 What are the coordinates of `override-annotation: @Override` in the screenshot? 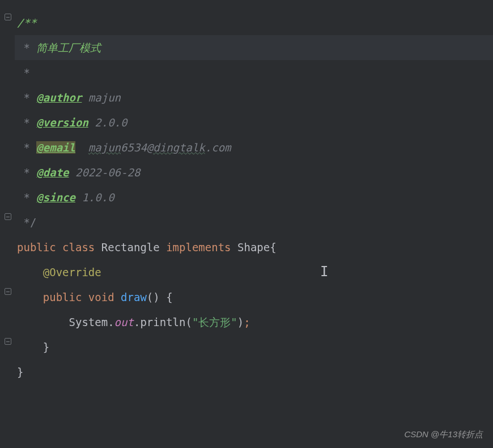 It's located at (73, 272).